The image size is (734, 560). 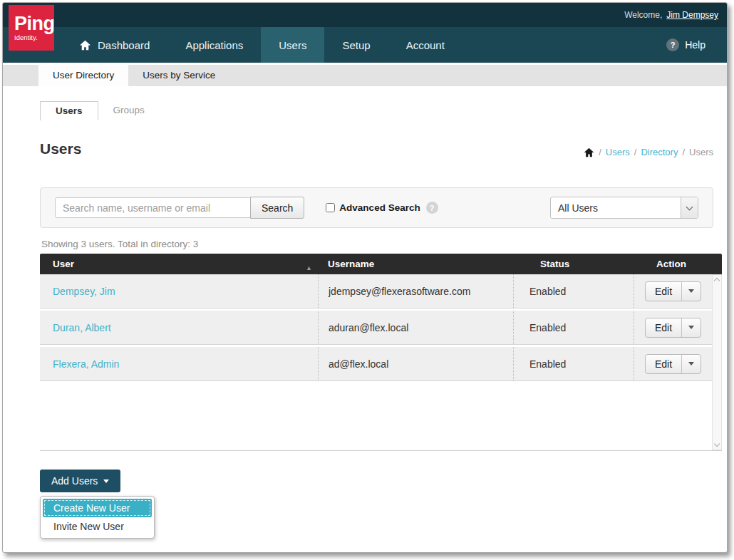 What do you see at coordinates (69, 111) in the screenshot?
I see `tab-users: Users` at bounding box center [69, 111].